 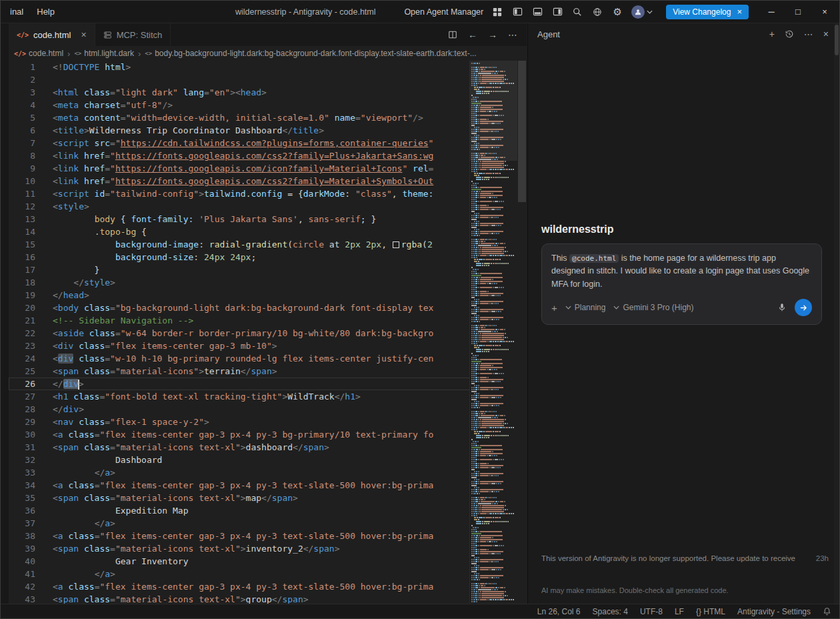 What do you see at coordinates (493, 332) in the screenshot?
I see `minimap` at bounding box center [493, 332].